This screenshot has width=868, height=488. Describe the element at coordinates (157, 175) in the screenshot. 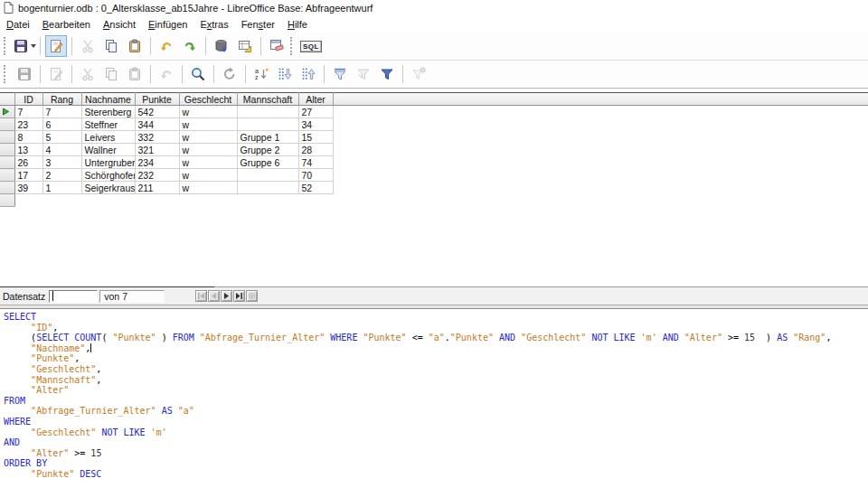

I see `table-cell: 232` at that location.